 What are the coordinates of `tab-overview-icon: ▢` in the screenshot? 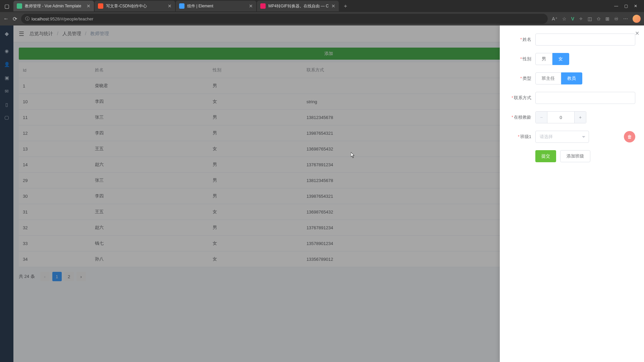 It's located at (7, 6).